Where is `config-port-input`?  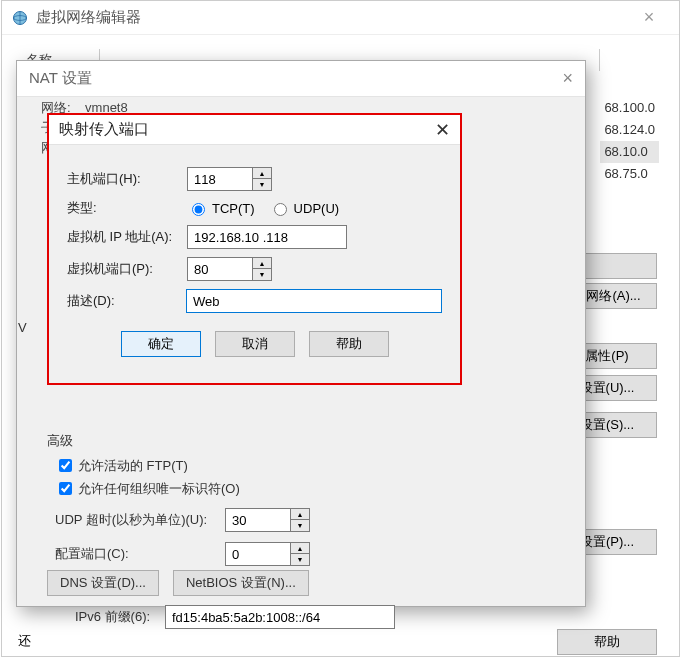 config-port-input is located at coordinates (258, 554).